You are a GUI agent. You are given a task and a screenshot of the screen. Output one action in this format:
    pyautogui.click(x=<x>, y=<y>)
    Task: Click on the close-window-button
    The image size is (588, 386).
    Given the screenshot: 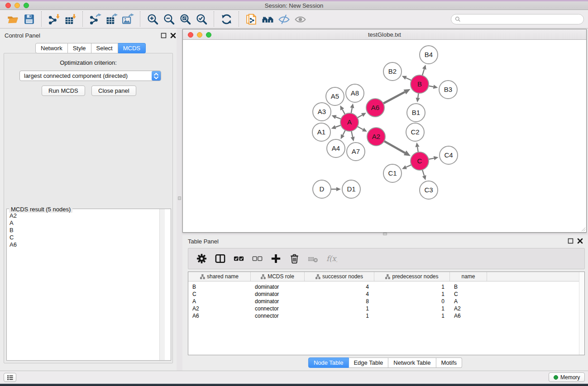 What is the action you would take?
    pyautogui.click(x=8, y=5)
    